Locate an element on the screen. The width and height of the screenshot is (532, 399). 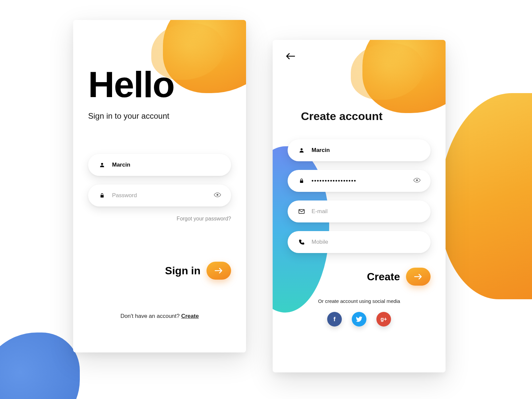
email-field is located at coordinates (359, 211).